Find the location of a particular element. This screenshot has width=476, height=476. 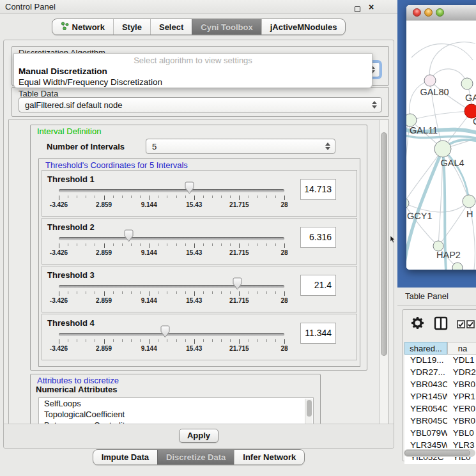

attribute-list-item: SelfLoops is located at coordinates (176, 404).